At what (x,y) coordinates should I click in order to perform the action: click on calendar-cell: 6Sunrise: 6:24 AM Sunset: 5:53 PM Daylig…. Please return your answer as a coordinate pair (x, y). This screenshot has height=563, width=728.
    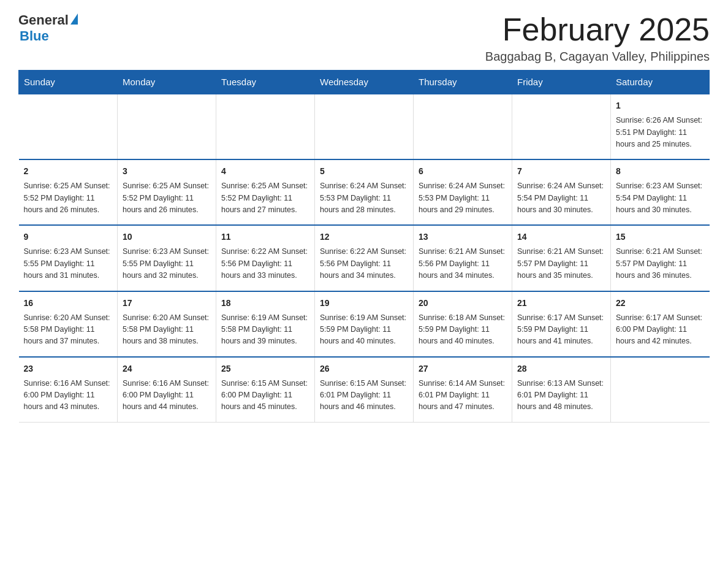
    Looking at the image, I should click on (463, 193).